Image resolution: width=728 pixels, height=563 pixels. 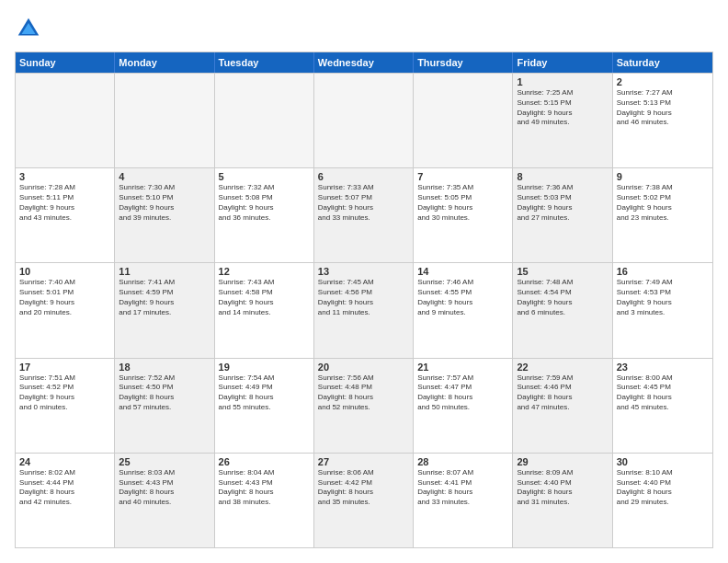 I want to click on header-cell-thursday: Thursday, so click(x=463, y=63).